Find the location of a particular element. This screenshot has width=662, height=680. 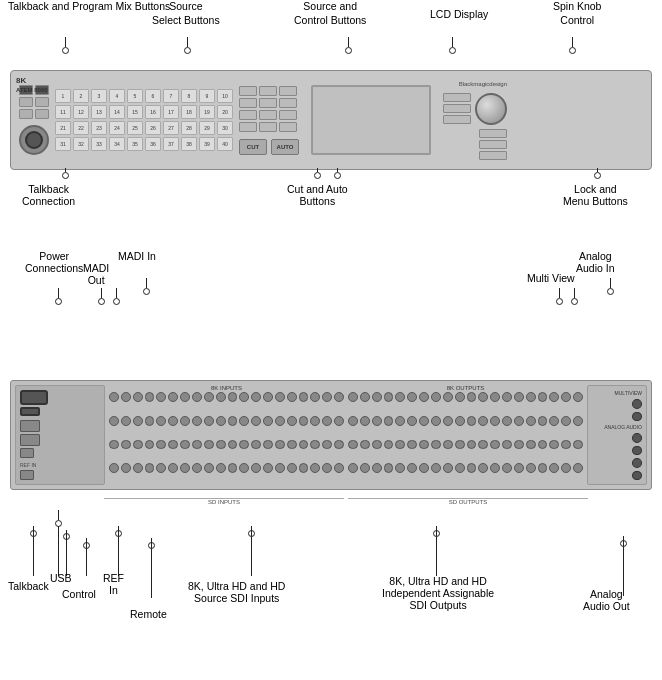

btn-7: 7 is located at coordinates (171, 96).